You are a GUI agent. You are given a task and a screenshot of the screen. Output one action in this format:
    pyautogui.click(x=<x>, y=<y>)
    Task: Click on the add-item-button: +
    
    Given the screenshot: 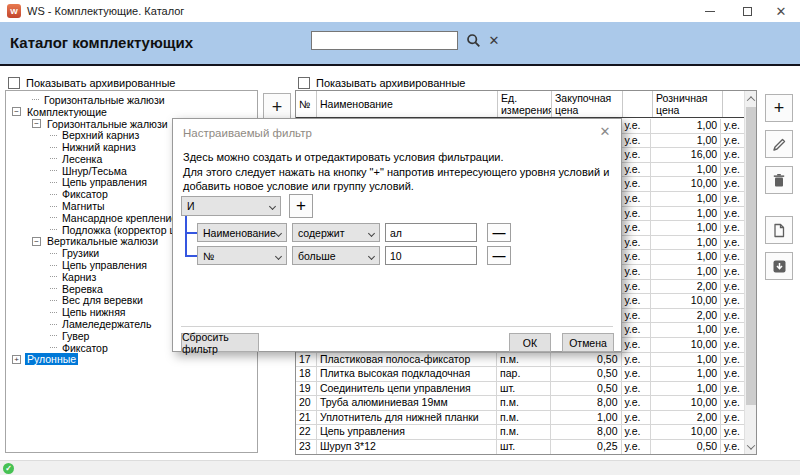 What is the action you would take?
    pyautogui.click(x=779, y=108)
    